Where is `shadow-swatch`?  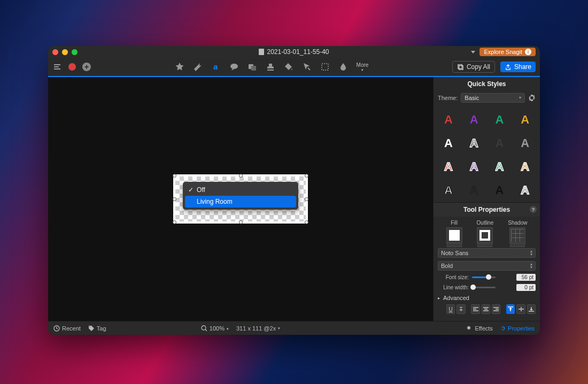 shadow-swatch is located at coordinates (517, 235).